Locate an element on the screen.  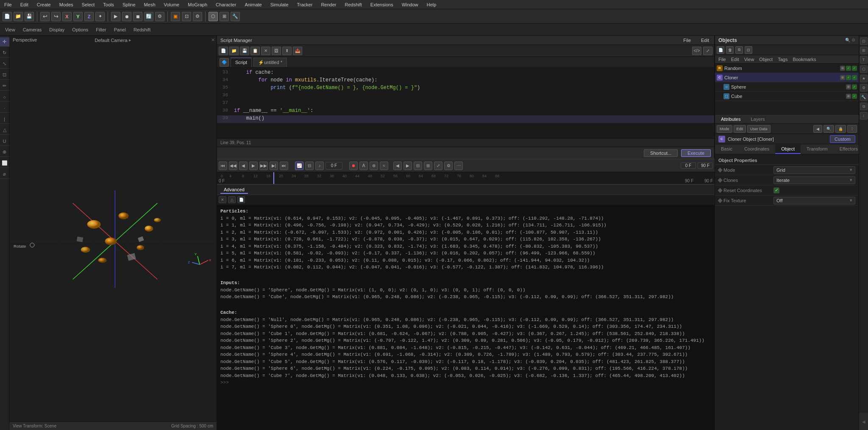
sphere-badge-2: ✓ is located at coordinates (854, 87).